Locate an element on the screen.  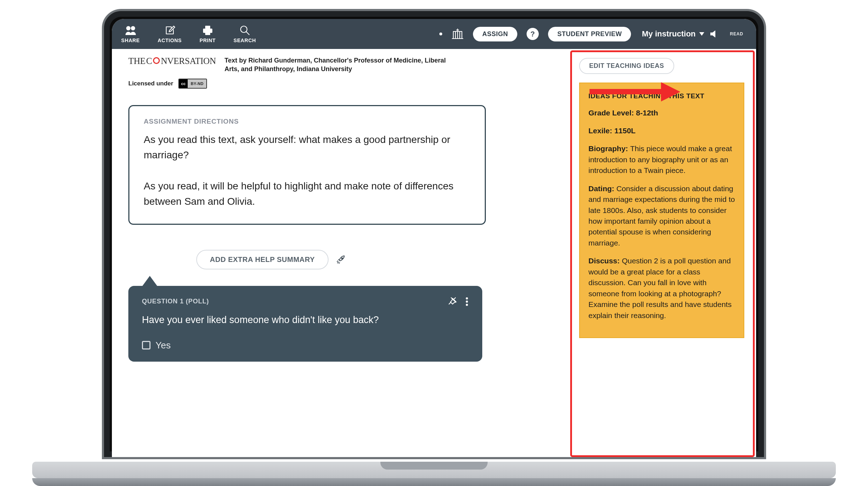
my-instruction-label: My instruction is located at coordinates (669, 34).